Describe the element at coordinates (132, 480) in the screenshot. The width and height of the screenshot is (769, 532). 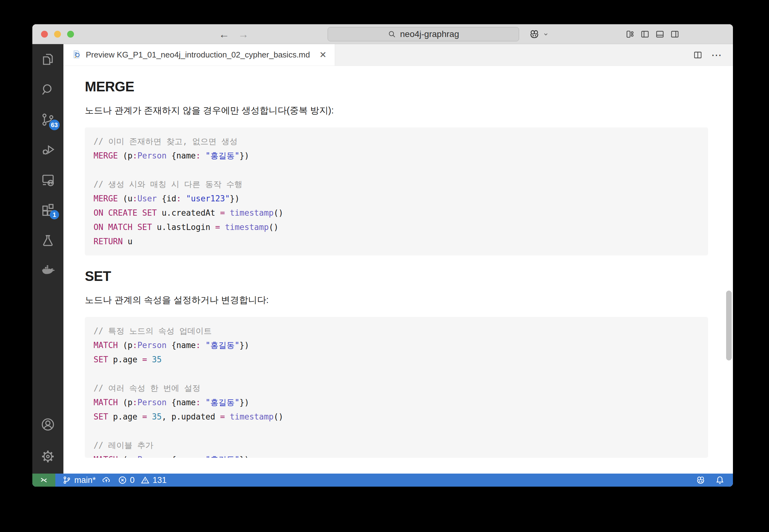
I see `error-count: 0` at that location.